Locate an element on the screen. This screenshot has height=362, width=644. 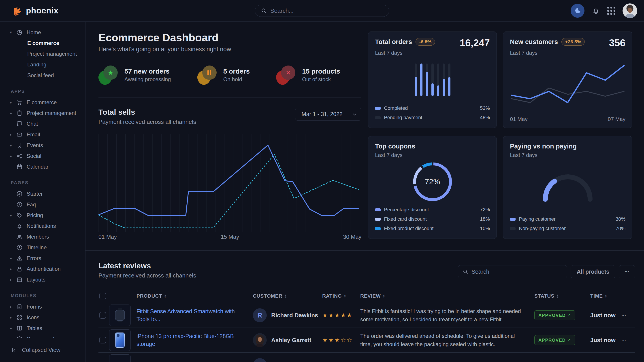
legend-label: Pending payment is located at coordinates (403, 117).